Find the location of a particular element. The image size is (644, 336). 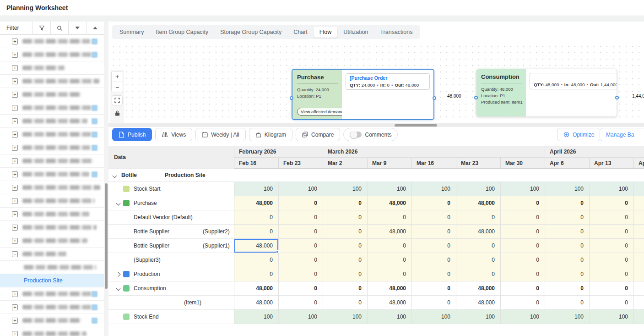

toggle-off-switch is located at coordinates (356, 135).